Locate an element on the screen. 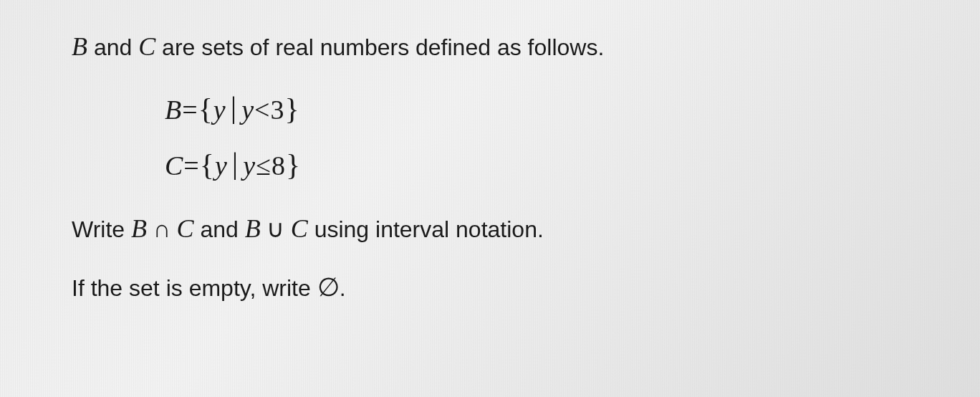  instruction-empty: If the set is empty, write ∅. is located at coordinates (490, 287).